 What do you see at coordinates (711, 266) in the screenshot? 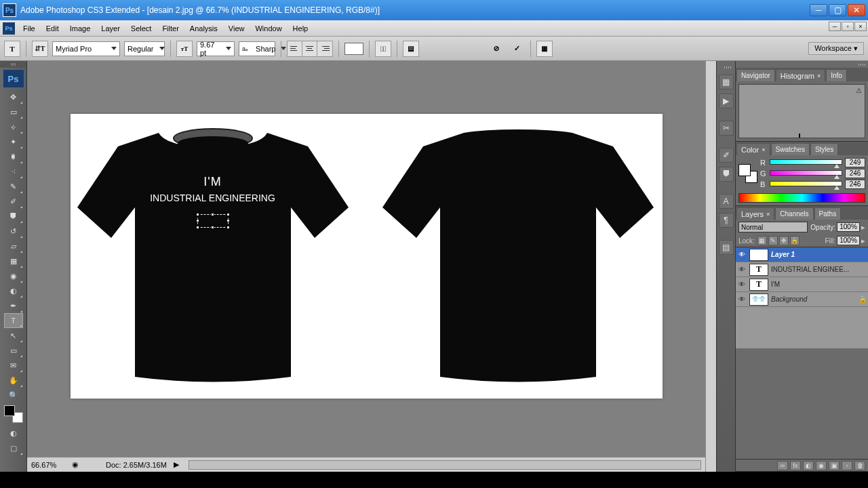
I see `vertical-scrollbar` at bounding box center [711, 266].